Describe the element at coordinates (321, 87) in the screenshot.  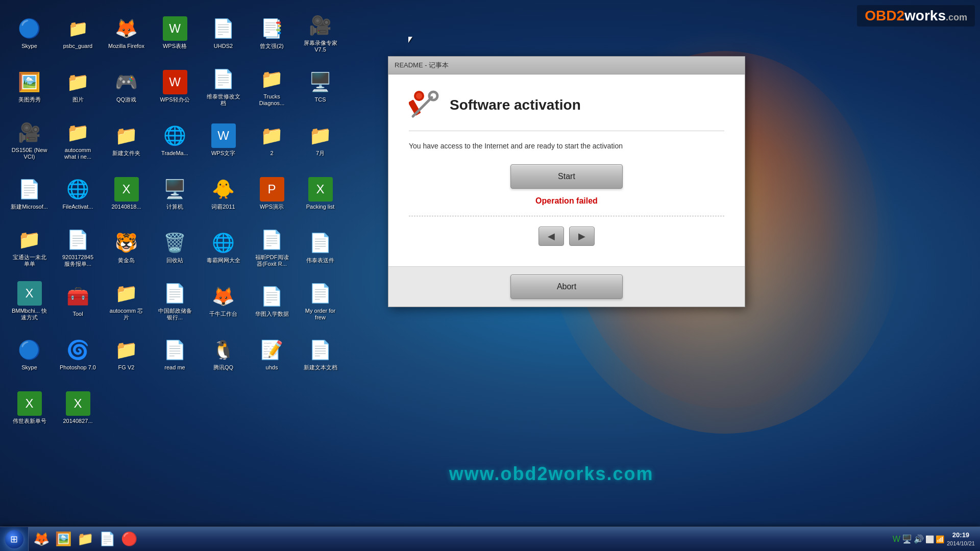
I see `icon-tcs: 🖥️ TCS` at that location.